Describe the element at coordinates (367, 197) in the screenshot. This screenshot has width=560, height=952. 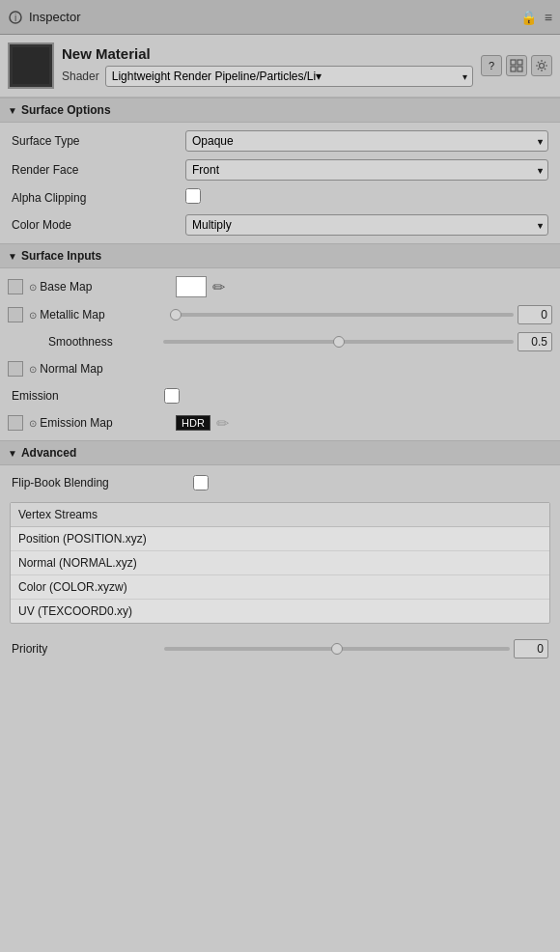
I see `alpha-clipping-value` at that location.